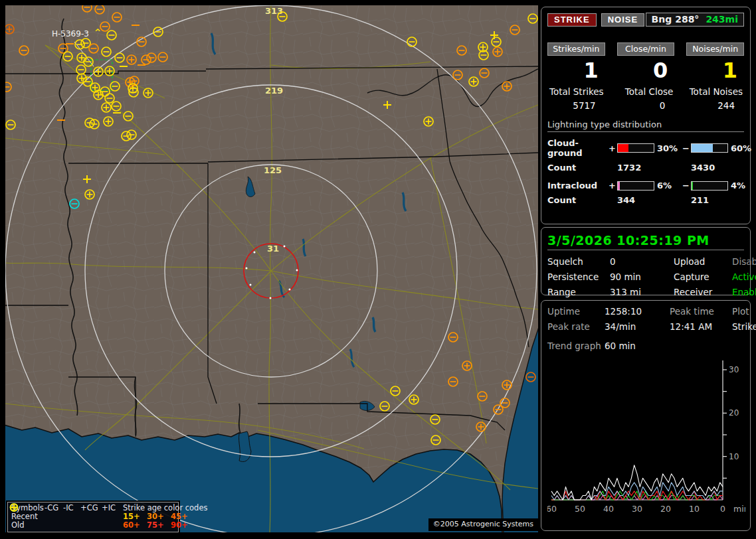 The width and height of the screenshot is (756, 539). I want to click on legend-col-cgneg: -CG, so click(54, 508).